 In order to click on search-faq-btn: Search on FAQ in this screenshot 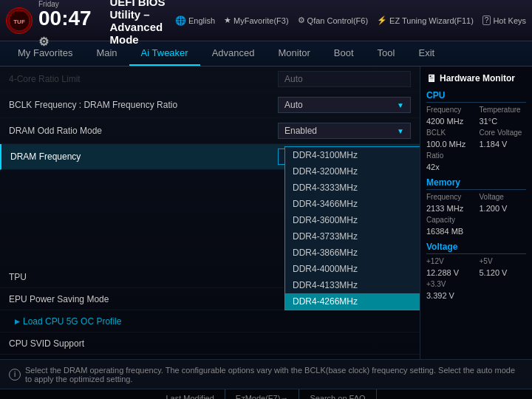, I will do `click(338, 395)`.